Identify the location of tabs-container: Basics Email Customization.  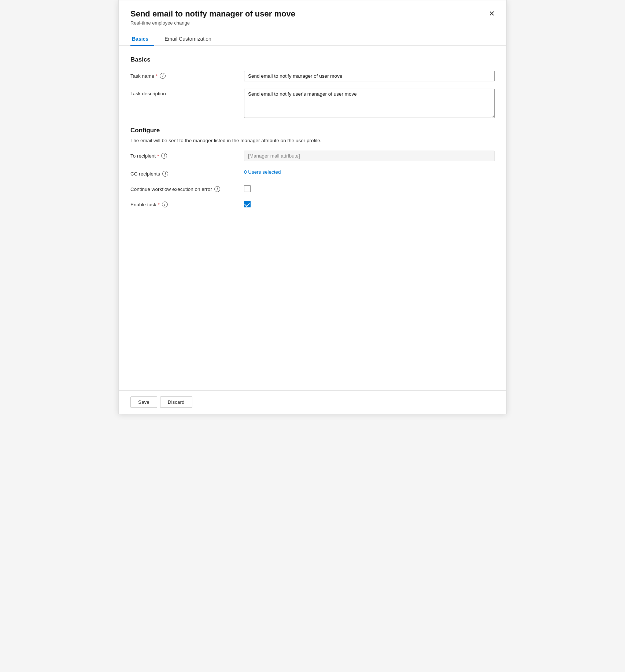
(312, 39).